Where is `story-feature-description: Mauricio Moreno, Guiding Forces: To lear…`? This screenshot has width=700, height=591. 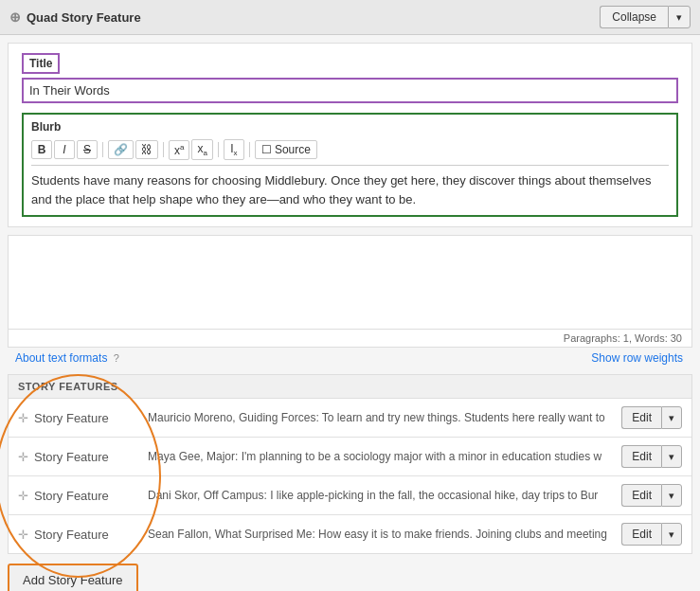 story-feature-description: Mauricio Moreno, Guiding Forces: To lear… is located at coordinates (380, 418).